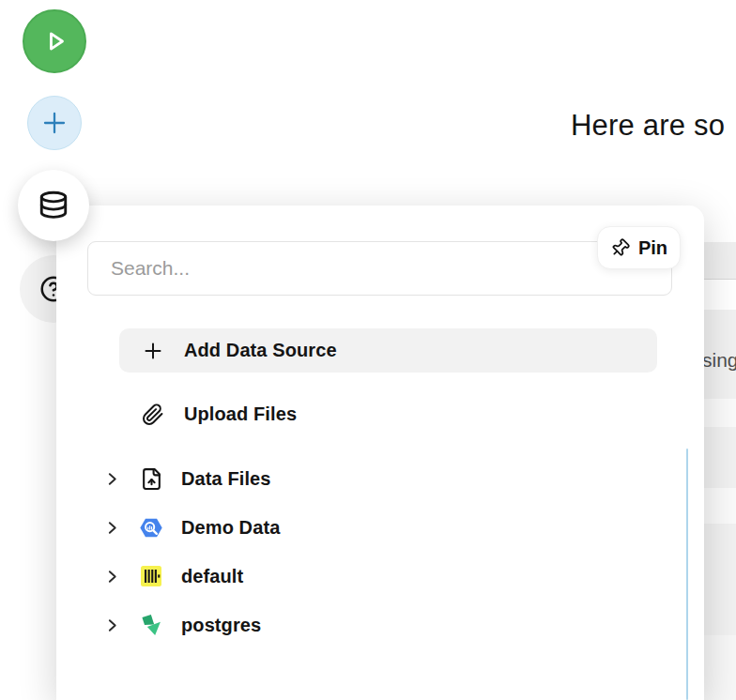 The width and height of the screenshot is (736, 700). Describe the element at coordinates (376, 576) in the screenshot. I see `tree-item-default: default` at that location.